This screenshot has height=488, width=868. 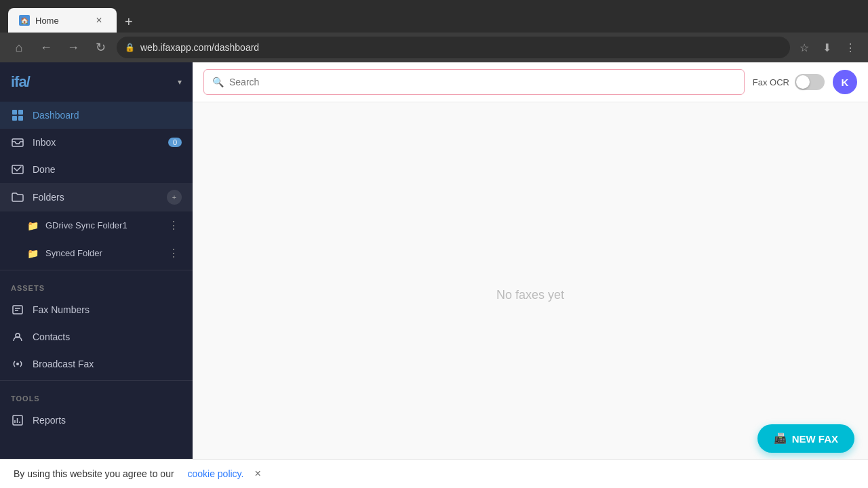 What do you see at coordinates (180, 82) in the screenshot?
I see `account-chevron-icon: ▾` at bounding box center [180, 82].